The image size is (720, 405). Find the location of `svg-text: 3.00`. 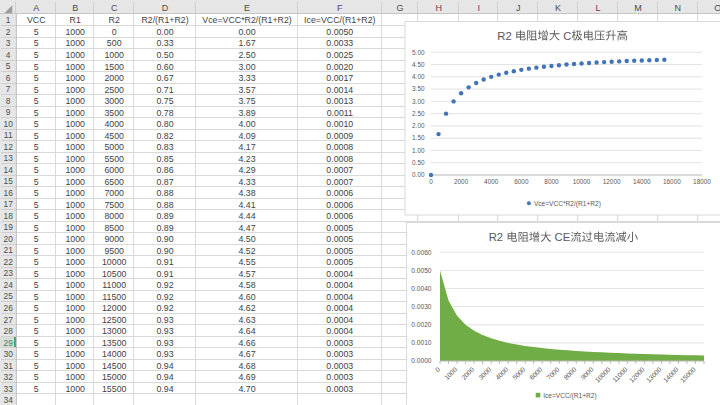

svg-text: 3.00 is located at coordinates (418, 102).